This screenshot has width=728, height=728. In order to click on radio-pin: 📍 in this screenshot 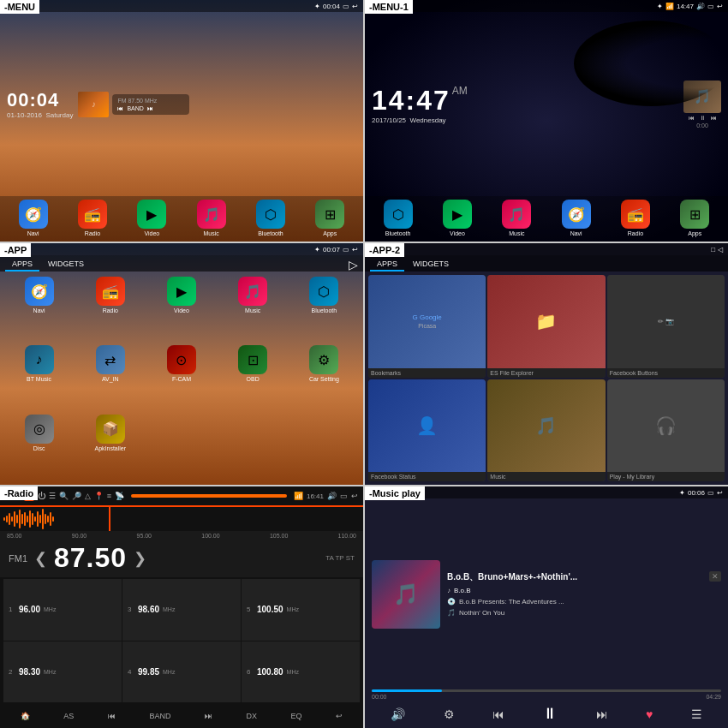, I will do `click(99, 496)`.